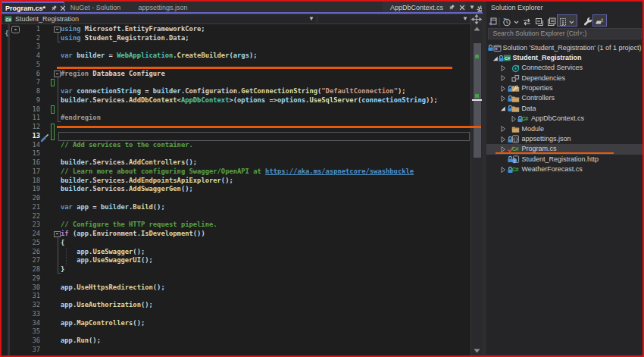 Image resolution: width=644 pixels, height=357 pixels. Describe the element at coordinates (564, 139) in the screenshot. I see `tree-item-appsettings-json: {}appsettings.json` at that location.